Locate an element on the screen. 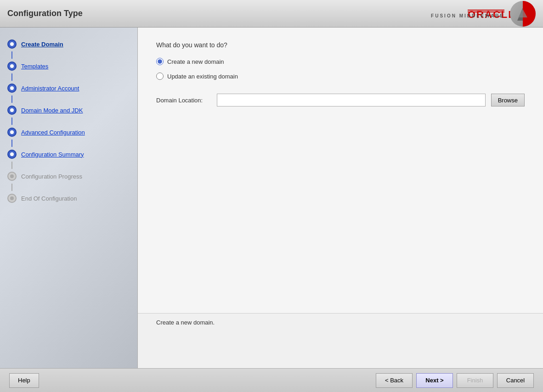 This screenshot has height=392, width=543. back-button: < Back is located at coordinates (394, 381).